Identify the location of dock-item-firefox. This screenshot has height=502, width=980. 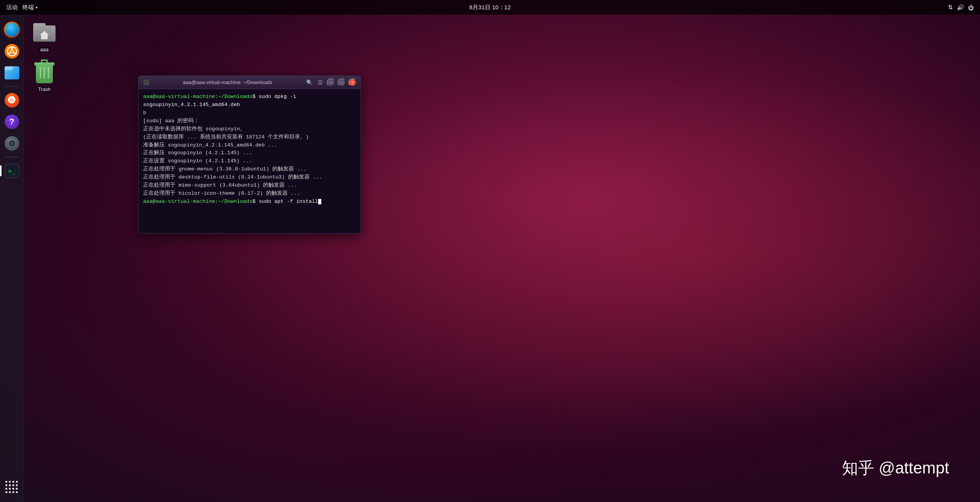
(12, 30).